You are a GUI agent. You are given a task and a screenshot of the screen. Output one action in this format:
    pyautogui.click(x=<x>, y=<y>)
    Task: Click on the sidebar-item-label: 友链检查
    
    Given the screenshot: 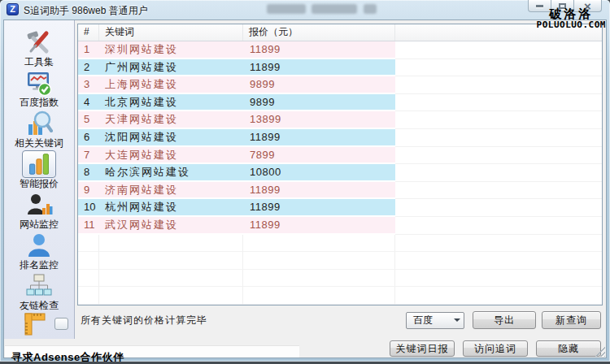 What is the action you would take?
    pyautogui.click(x=39, y=306)
    